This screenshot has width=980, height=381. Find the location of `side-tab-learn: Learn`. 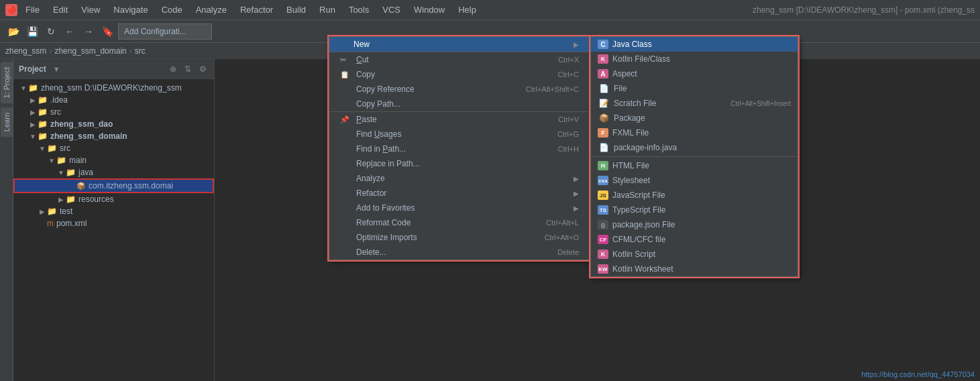

side-tab-learn: Learn is located at coordinates (7, 122).